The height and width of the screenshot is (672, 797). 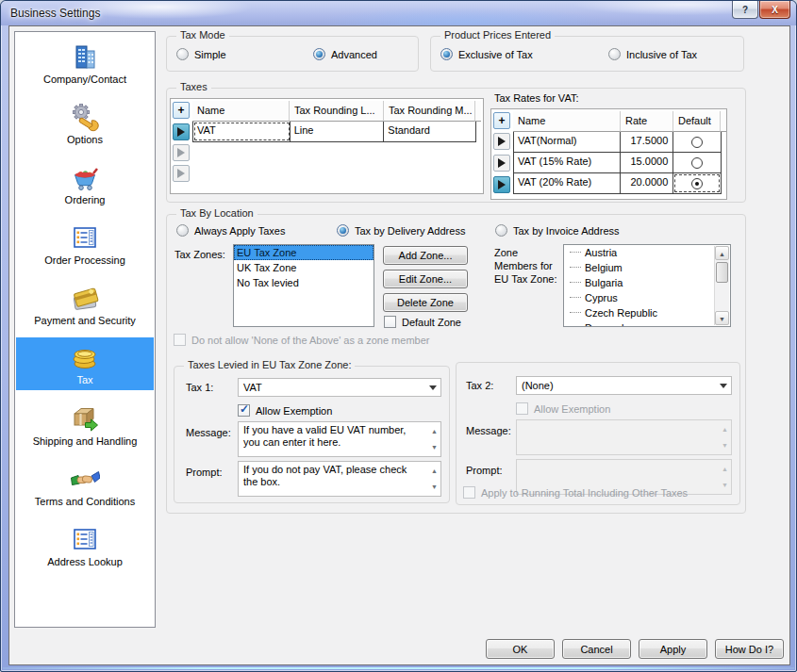 What do you see at coordinates (647, 324) in the screenshot?
I see `tree-item-denmark: Denmark` at bounding box center [647, 324].